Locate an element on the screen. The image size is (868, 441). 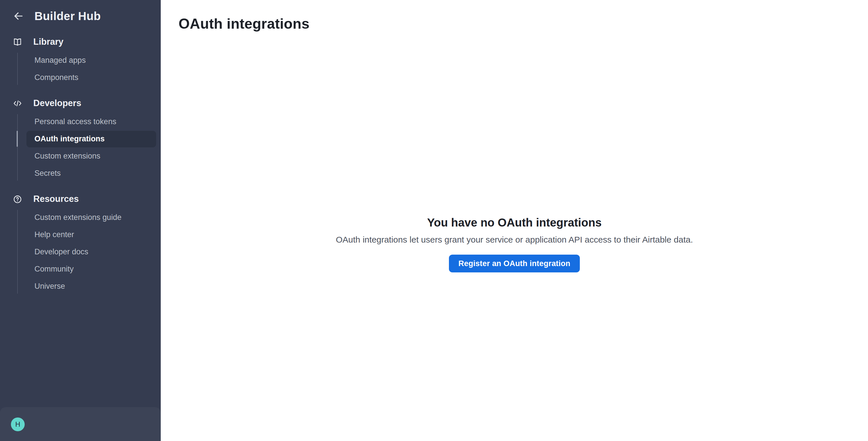
sidebar-item-components: Components is located at coordinates (80, 77).